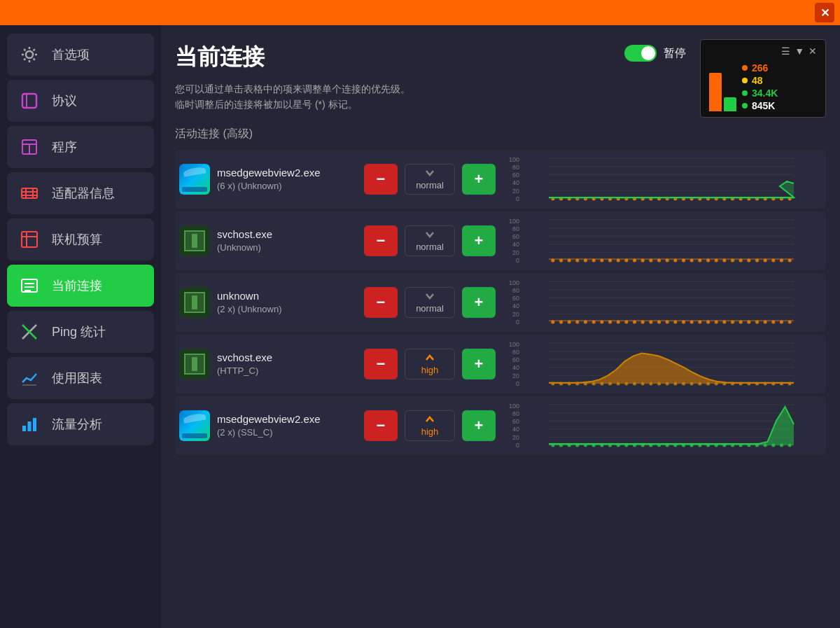  Describe the element at coordinates (29, 332) in the screenshot. I see `ping-icon` at that location.